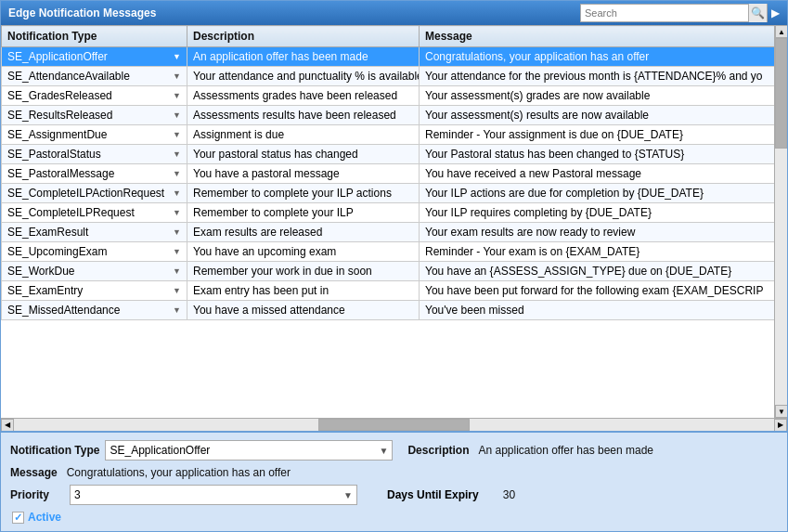 This screenshot has height=532, width=788. What do you see at coordinates (781, 425) in the screenshot?
I see `scroll-right-button: ▶` at bounding box center [781, 425].